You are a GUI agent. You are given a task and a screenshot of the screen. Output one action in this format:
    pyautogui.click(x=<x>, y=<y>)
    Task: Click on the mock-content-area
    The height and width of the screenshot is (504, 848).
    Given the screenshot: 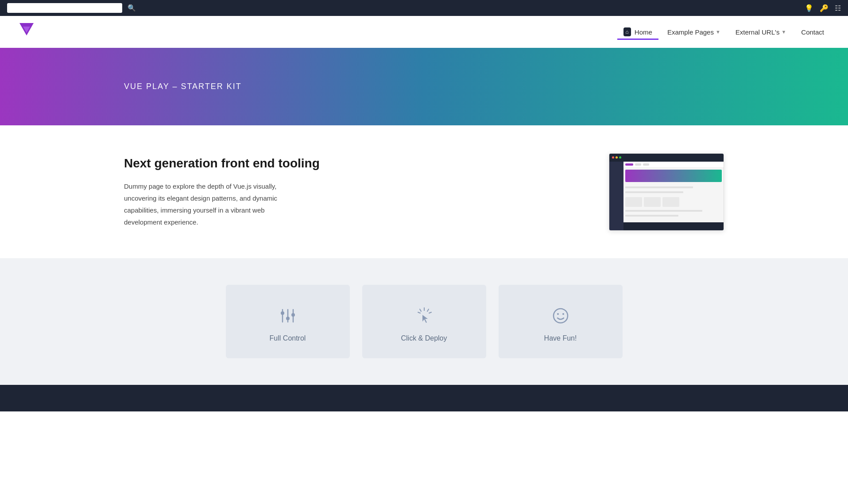 What is the action you would take?
    pyautogui.click(x=674, y=202)
    